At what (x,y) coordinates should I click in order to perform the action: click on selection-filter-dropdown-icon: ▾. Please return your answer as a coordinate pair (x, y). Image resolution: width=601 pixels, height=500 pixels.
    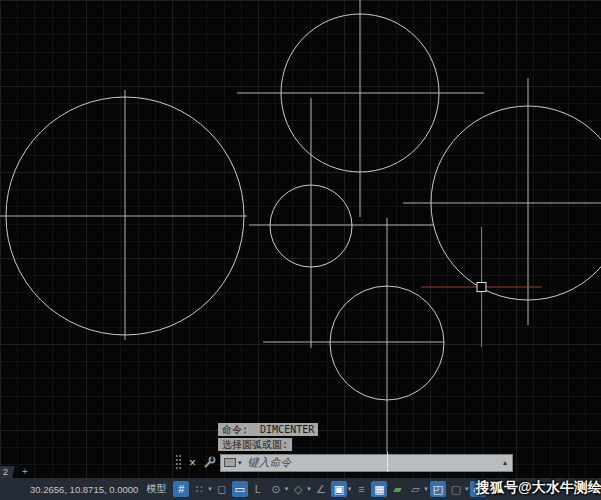
    Looking at the image, I should click on (467, 489).